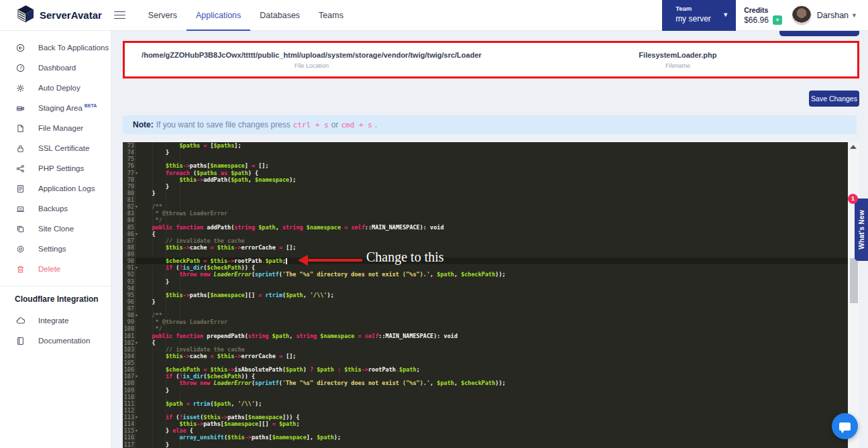  What do you see at coordinates (55, 341) in the screenshot?
I see `sidebar-item-documentation: Documentation` at bounding box center [55, 341].